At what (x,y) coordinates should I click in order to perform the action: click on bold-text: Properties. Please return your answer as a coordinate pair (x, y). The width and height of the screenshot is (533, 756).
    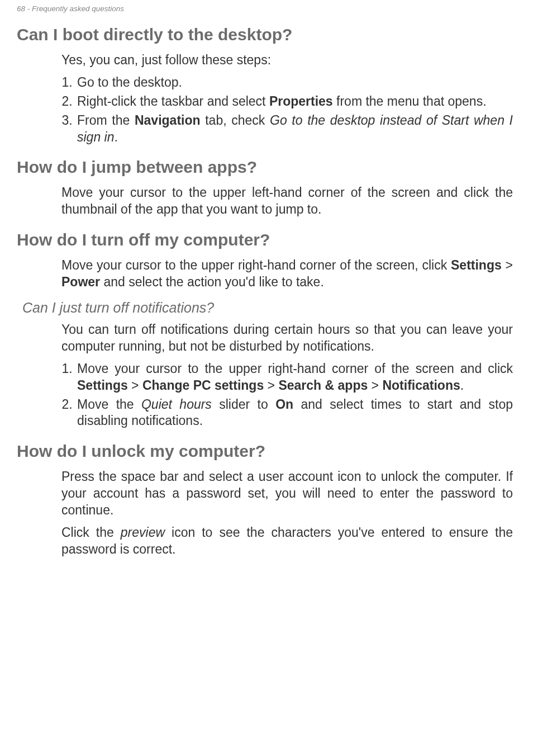
    Looking at the image, I should click on (301, 101).